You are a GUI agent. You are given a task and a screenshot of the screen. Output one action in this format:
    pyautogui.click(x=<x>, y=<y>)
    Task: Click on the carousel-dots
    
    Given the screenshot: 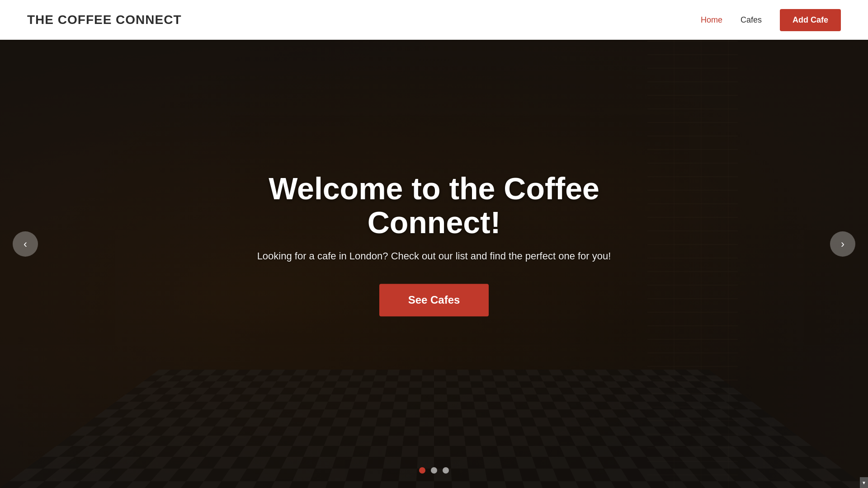 What is the action you would take?
    pyautogui.click(x=434, y=470)
    